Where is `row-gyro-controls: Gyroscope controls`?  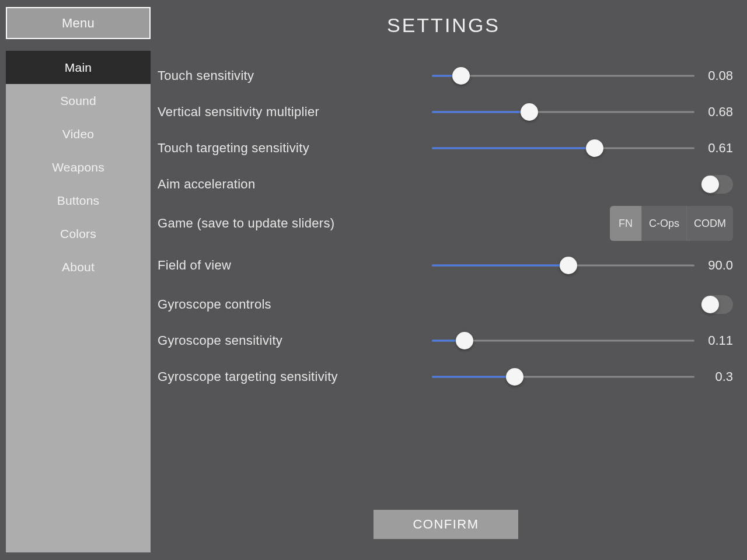
row-gyro-controls: Gyroscope controls is located at coordinates (446, 304).